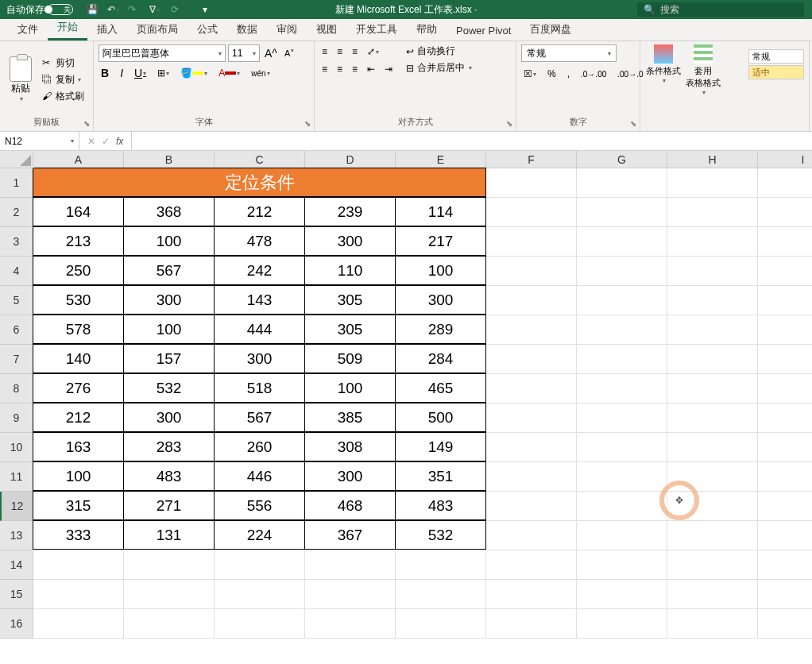 This screenshot has height=664, width=812. Describe the element at coordinates (168, 359) in the screenshot. I see `cell-B7: 157` at that location.